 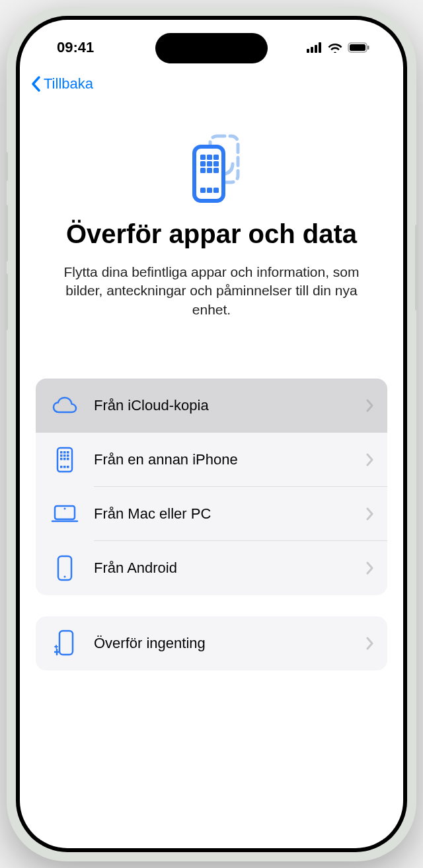 I want to click on option-icloud-backup: Från iCloud-kopia, so click(x=212, y=406).